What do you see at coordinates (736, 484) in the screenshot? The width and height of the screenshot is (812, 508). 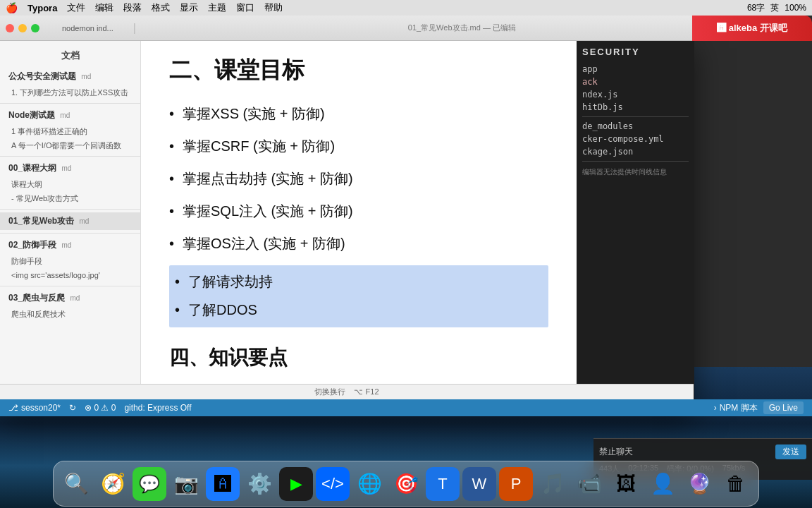 I see `dock-icon-trash: 🗑` at bounding box center [736, 484].